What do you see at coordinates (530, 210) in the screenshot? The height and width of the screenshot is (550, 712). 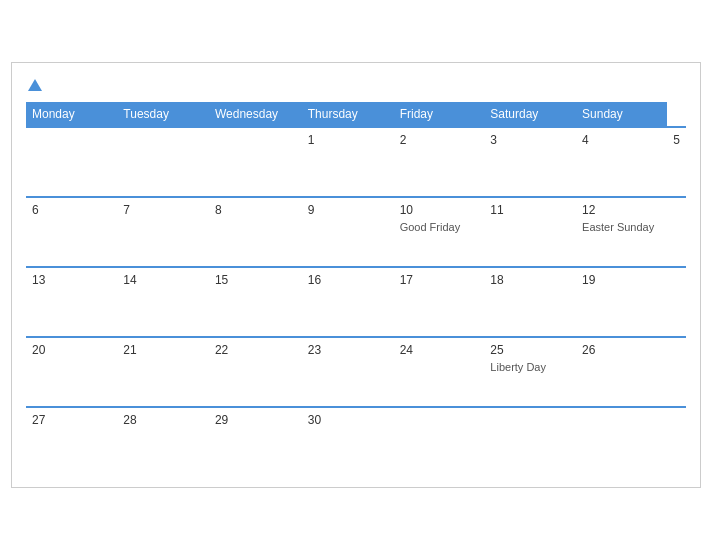 I see `day-number: 11` at bounding box center [530, 210].